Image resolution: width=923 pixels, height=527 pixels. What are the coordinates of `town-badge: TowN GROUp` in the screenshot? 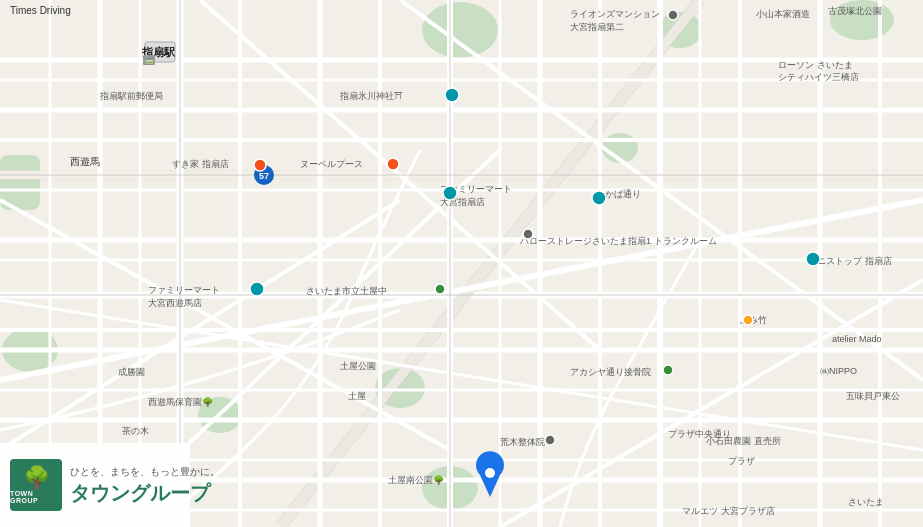 It's located at (36, 497).